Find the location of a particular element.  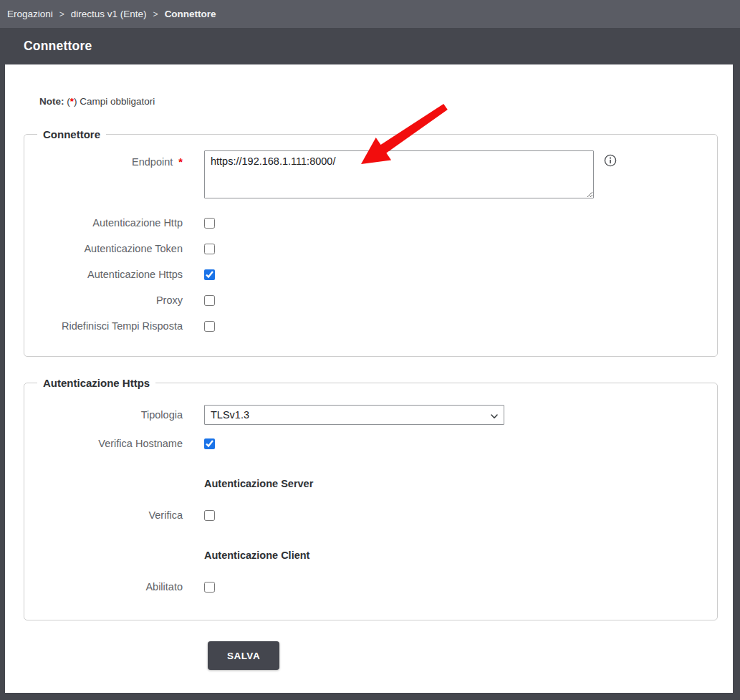

save-button: SALVA is located at coordinates (244, 656).